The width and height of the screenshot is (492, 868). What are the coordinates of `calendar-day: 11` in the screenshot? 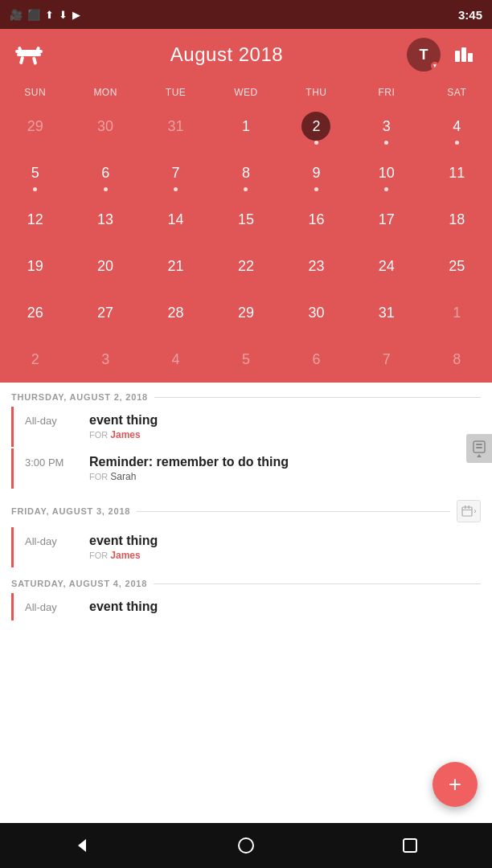 It's located at (457, 173).